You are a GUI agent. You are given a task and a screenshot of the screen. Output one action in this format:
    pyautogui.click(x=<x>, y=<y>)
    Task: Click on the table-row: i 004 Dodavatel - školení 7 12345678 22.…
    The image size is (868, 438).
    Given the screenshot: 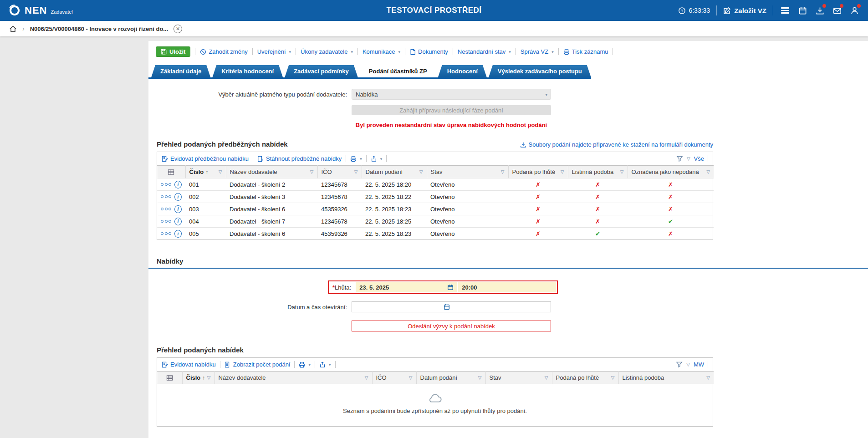 What is the action you would take?
    pyautogui.click(x=435, y=221)
    